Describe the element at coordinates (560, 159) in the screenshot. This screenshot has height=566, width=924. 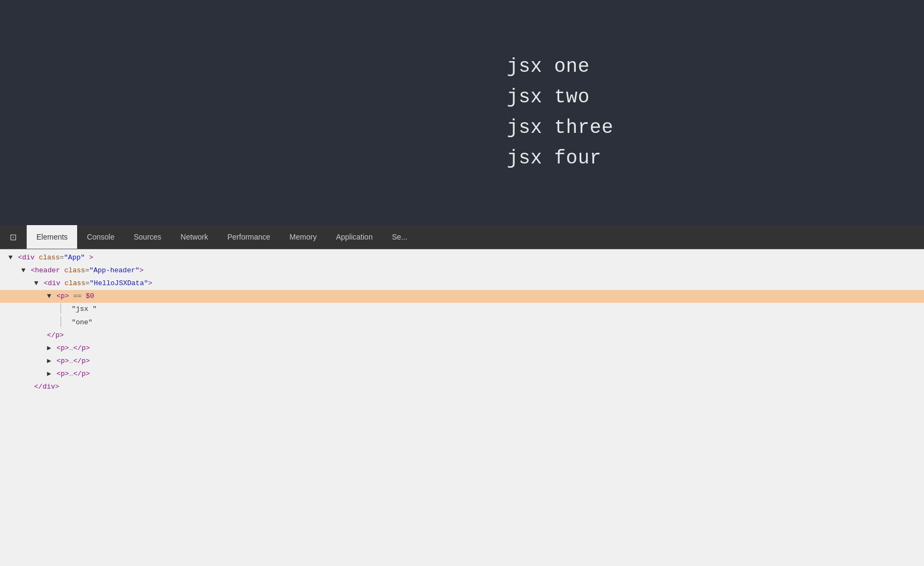
I see `jsx-item-4: jsx four` at that location.